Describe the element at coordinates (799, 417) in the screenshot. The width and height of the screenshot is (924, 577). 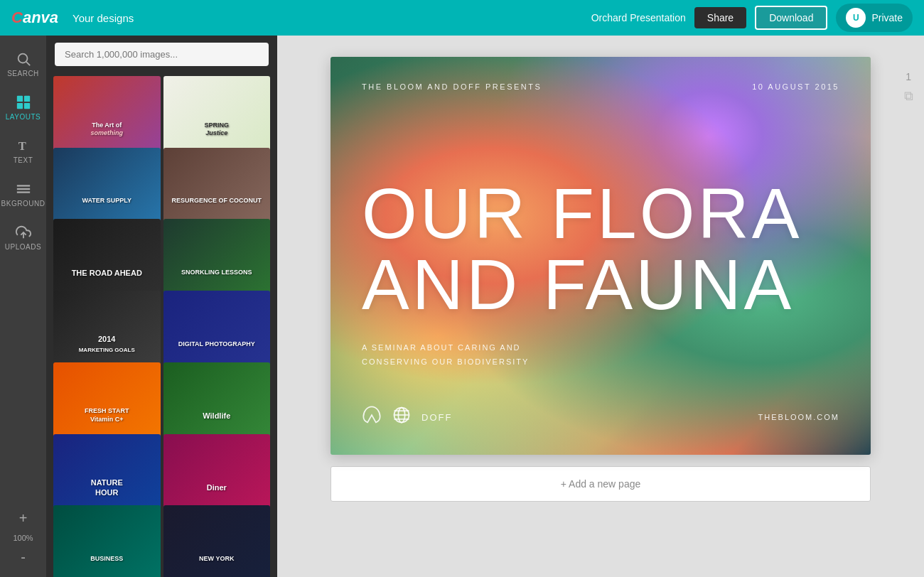
I see `footer-url: THEBLOOM.COM` at that location.